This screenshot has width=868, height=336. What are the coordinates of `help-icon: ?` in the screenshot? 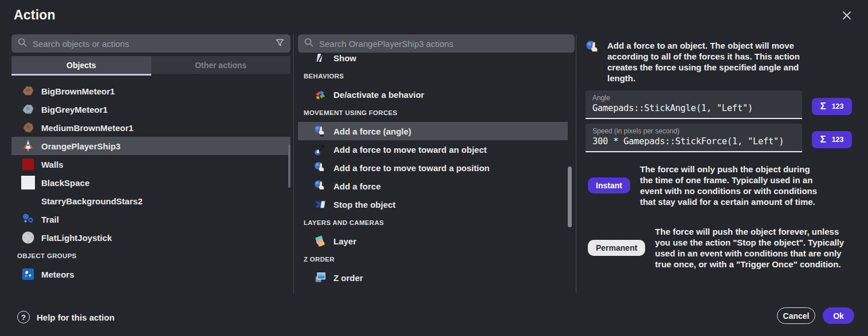 It's located at (23, 317).